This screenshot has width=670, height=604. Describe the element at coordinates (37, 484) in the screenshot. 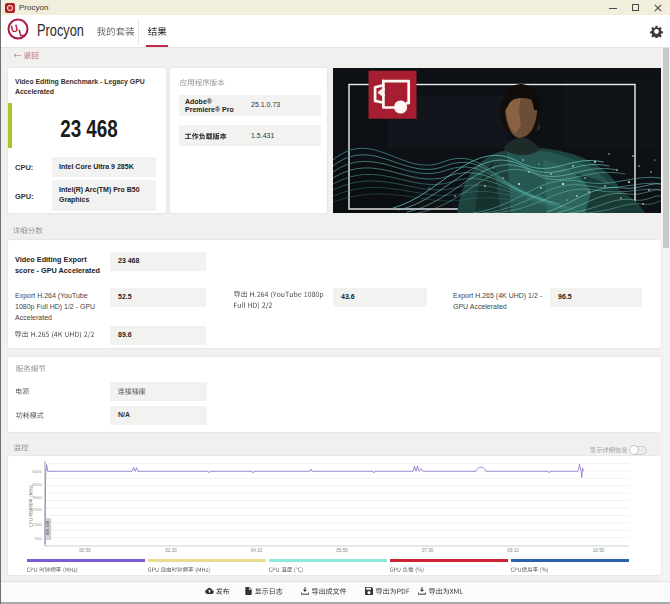

I see `svg-text: 4500` at that location.